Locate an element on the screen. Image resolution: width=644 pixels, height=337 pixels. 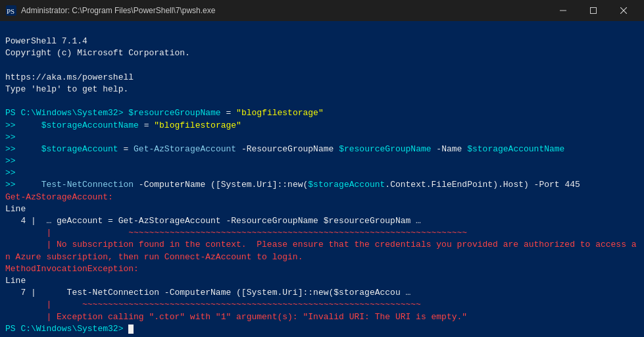
line-prompt1: PS C:\Windows\System32> $resourceGroupNa… is located at coordinates (164, 113).